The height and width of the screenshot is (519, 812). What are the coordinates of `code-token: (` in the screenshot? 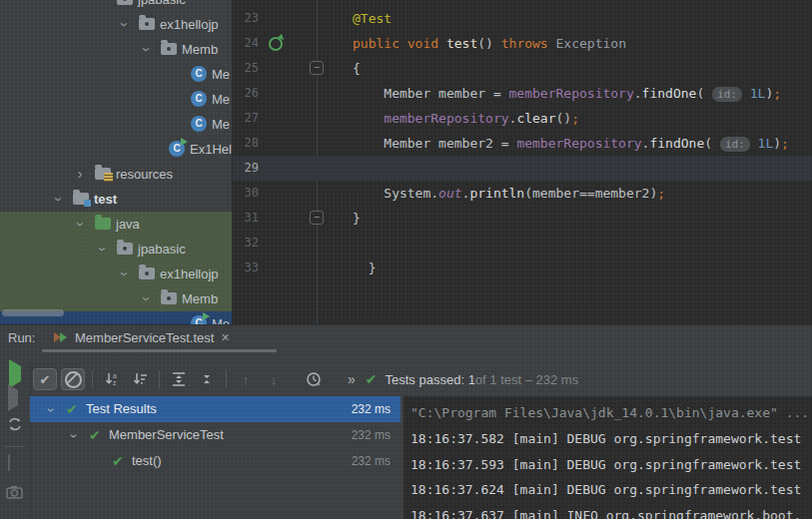 It's located at (704, 94).